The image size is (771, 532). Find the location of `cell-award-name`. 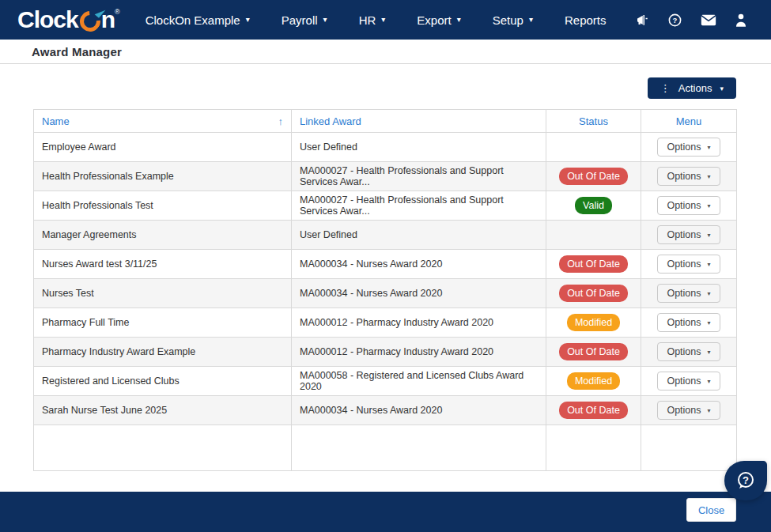

cell-award-name is located at coordinates (163, 448).